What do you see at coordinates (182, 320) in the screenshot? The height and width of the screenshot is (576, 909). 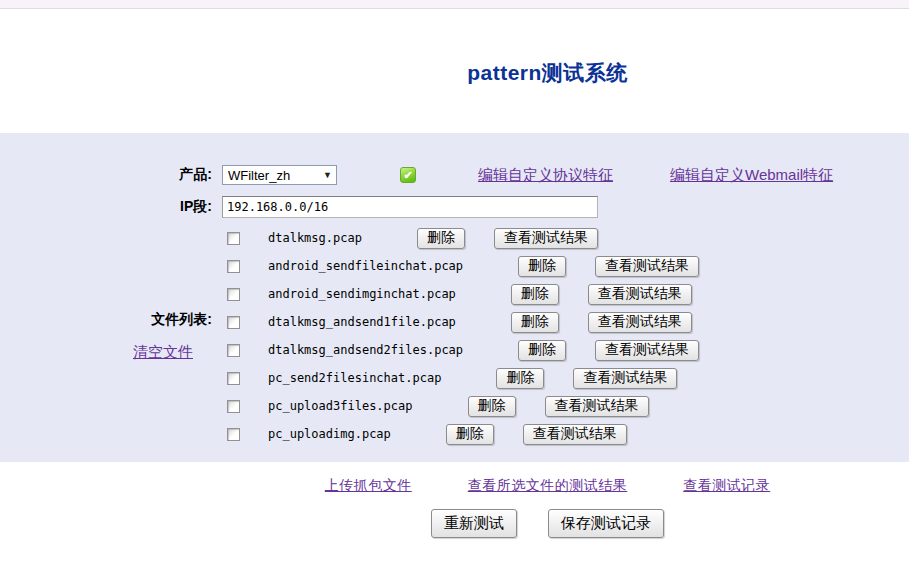 I see `file-list-label: 文件列表:` at bounding box center [182, 320].